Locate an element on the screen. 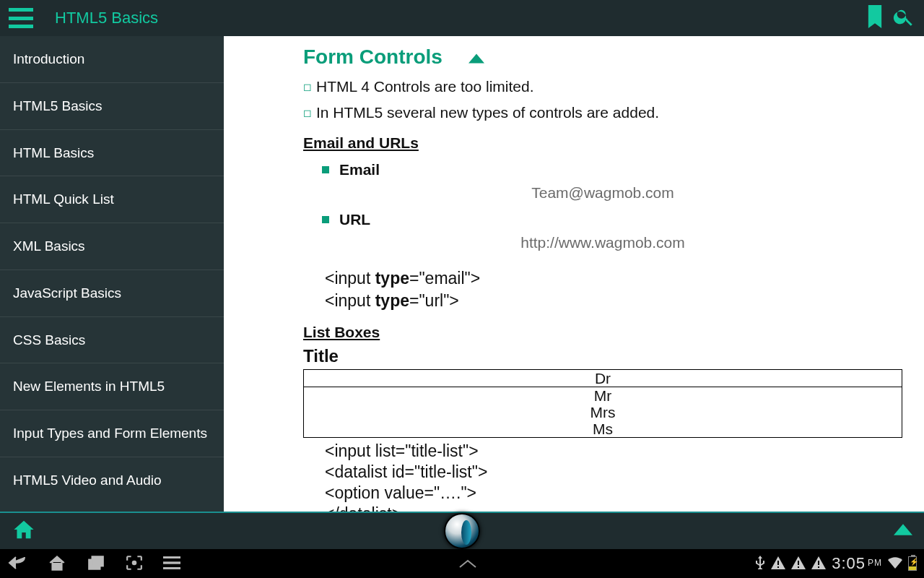 This screenshot has width=924, height=578. recent-apps-icon is located at coordinates (96, 564).